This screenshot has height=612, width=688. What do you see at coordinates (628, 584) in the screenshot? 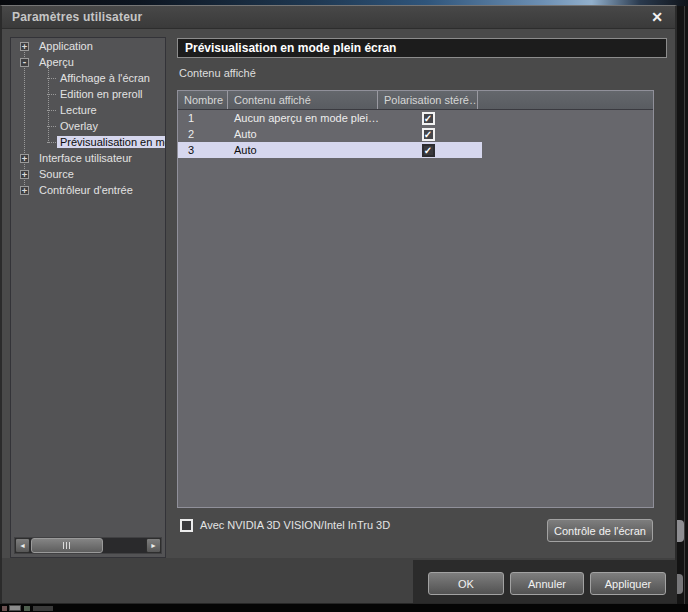
I see `apply-button: Appliquer` at bounding box center [628, 584].